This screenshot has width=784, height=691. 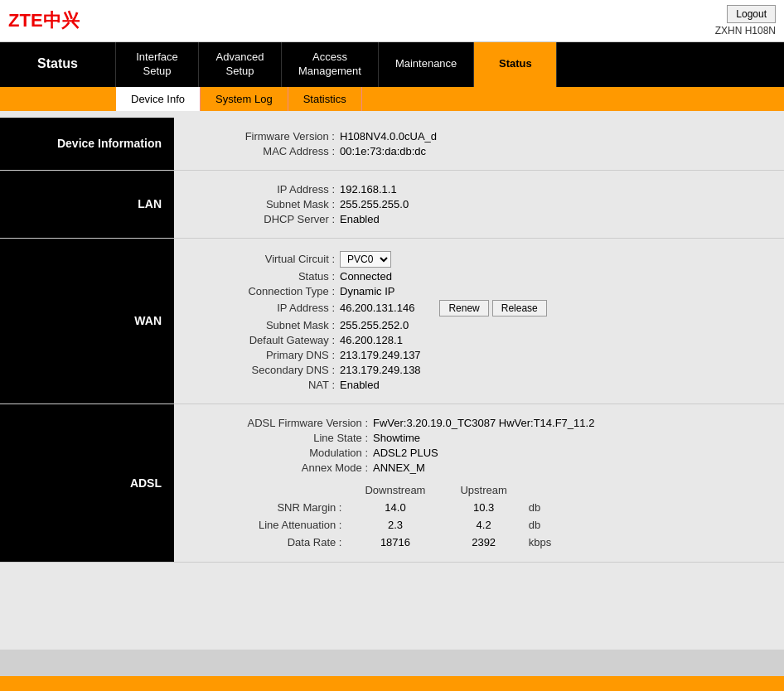 What do you see at coordinates (377, 308) in the screenshot?
I see `wan-ip-value: 46.200.131.146` at bounding box center [377, 308].